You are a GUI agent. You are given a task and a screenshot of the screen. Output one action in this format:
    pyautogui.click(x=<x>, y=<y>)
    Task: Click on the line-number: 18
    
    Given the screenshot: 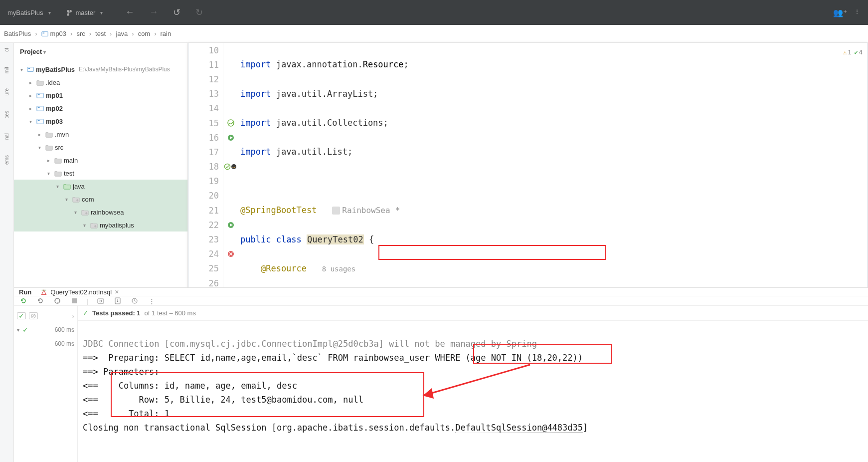 What is the action you would take?
    pyautogui.click(x=205, y=167)
    